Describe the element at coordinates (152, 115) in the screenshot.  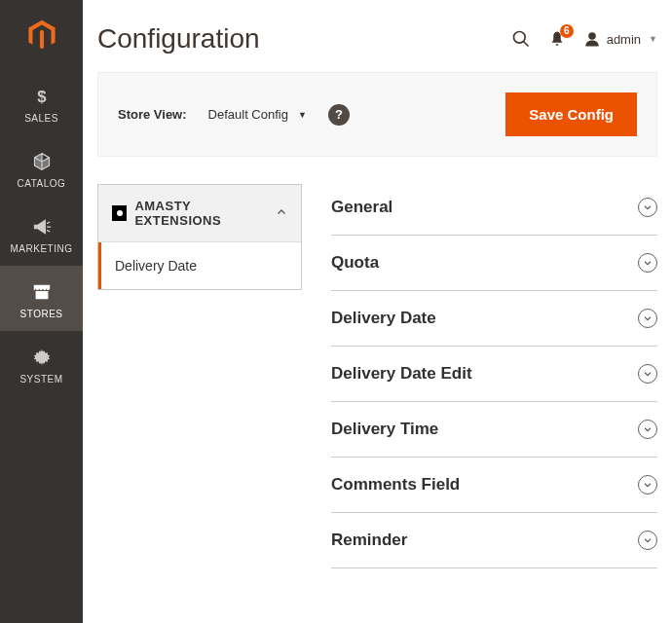
I see `store-view-label: Store View:` at that location.